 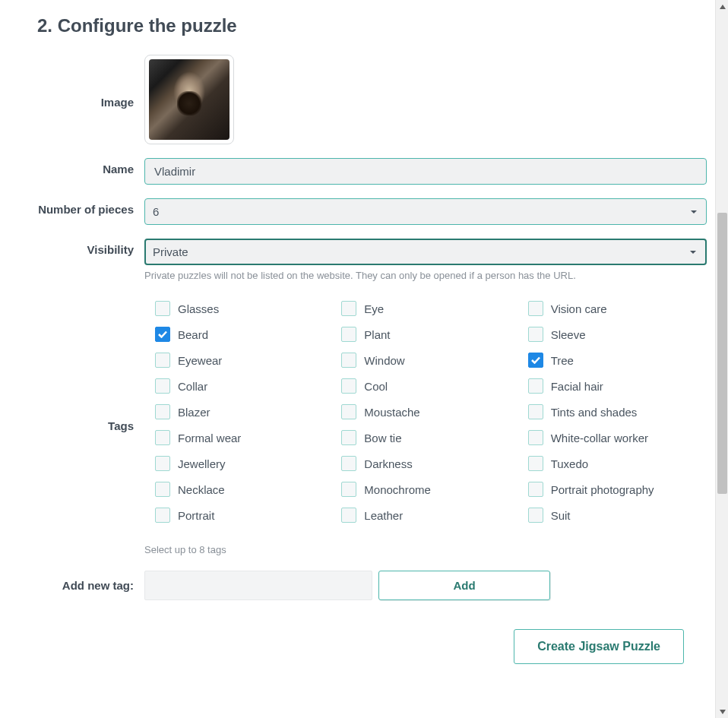 I want to click on tag-label: Sleeve, so click(x=568, y=334).